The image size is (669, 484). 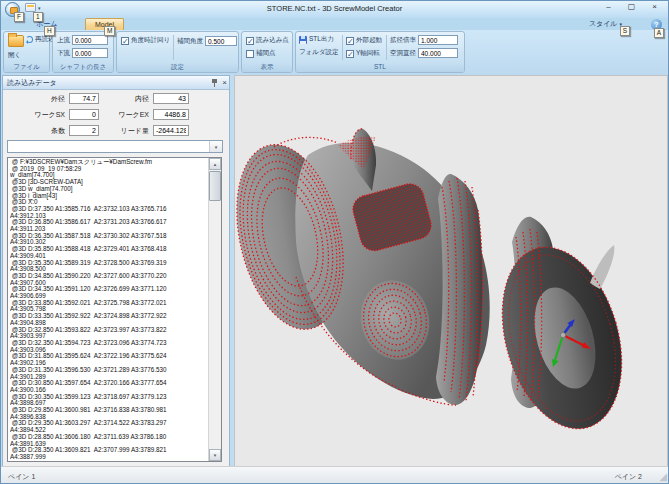 I want to click on cavity-label: 空洞直径, so click(x=403, y=54).